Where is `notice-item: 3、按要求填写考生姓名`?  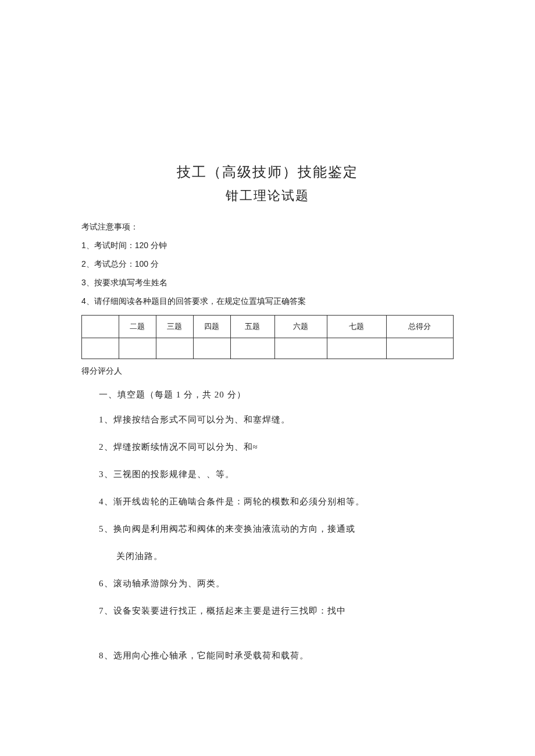
notice-item: 3、按要求填写考生姓名 is located at coordinates (268, 283).